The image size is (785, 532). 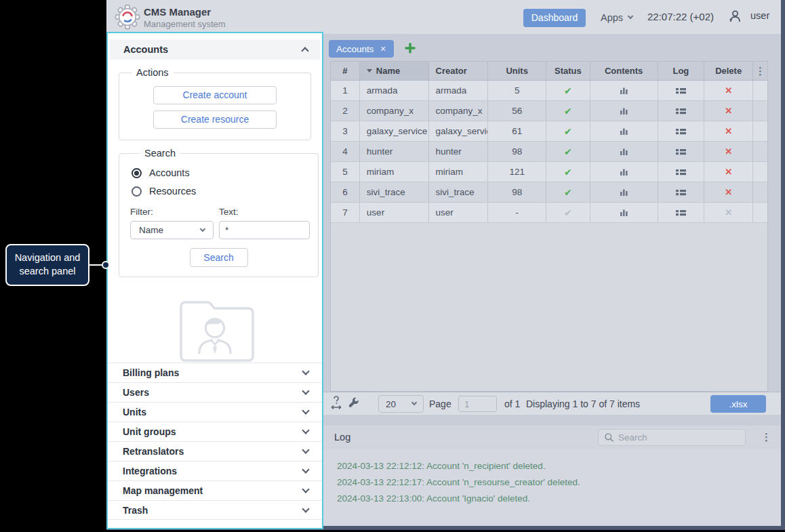 I want to click on cell-name: hunter, so click(x=395, y=152).